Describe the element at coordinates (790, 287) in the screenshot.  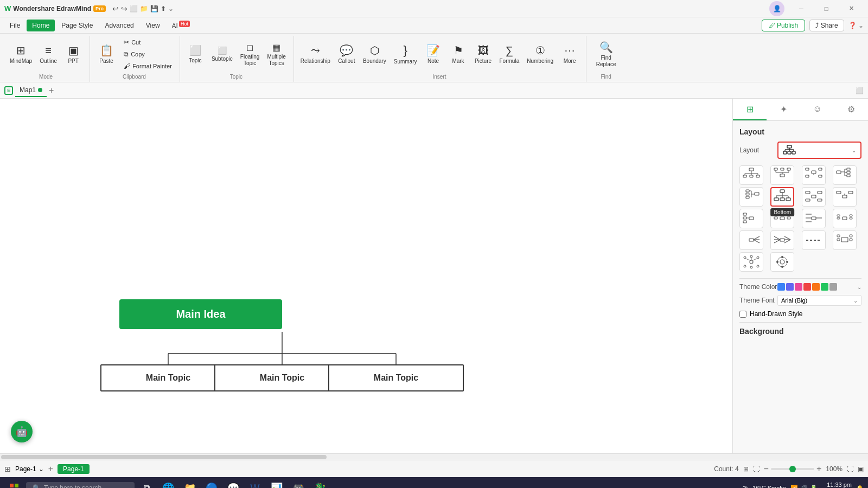
I see `swatch-indigo` at that location.